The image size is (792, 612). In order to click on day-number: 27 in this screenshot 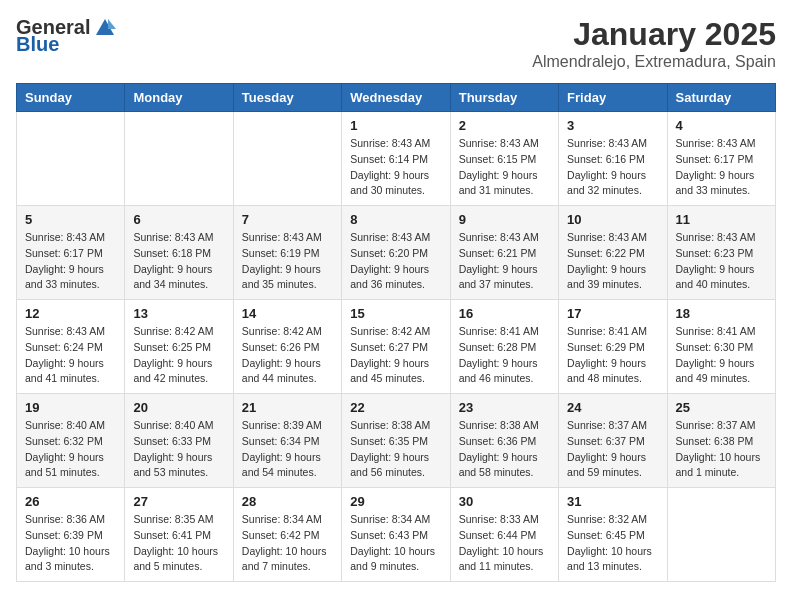, I will do `click(178, 502)`.